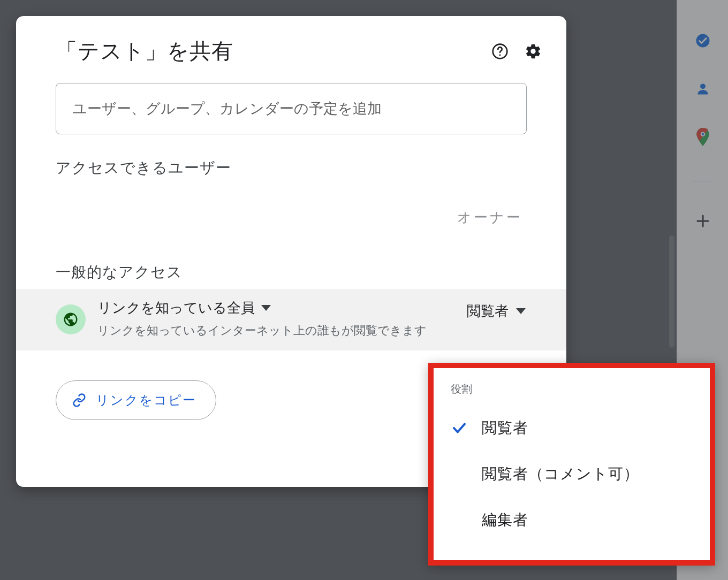 Image resolution: width=728 pixels, height=580 pixels. What do you see at coordinates (291, 269) in the screenshot?
I see `general-access-label: 一般的なアクセス` at bounding box center [291, 269].